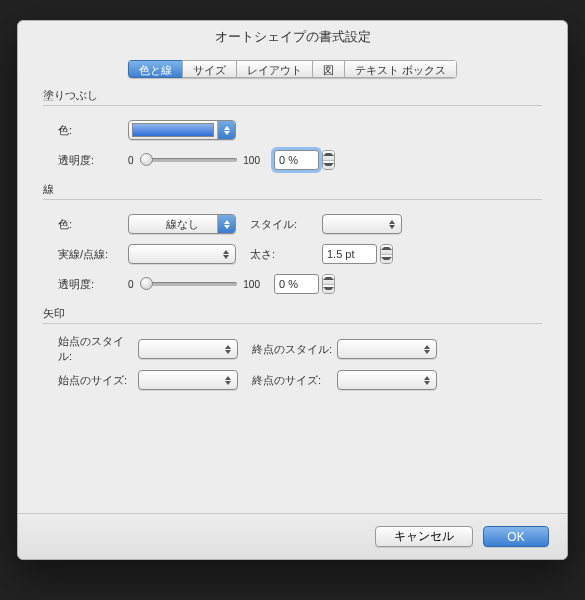 This screenshot has height=600, width=585. I want to click on tab-color-line: 色と線, so click(155, 69).